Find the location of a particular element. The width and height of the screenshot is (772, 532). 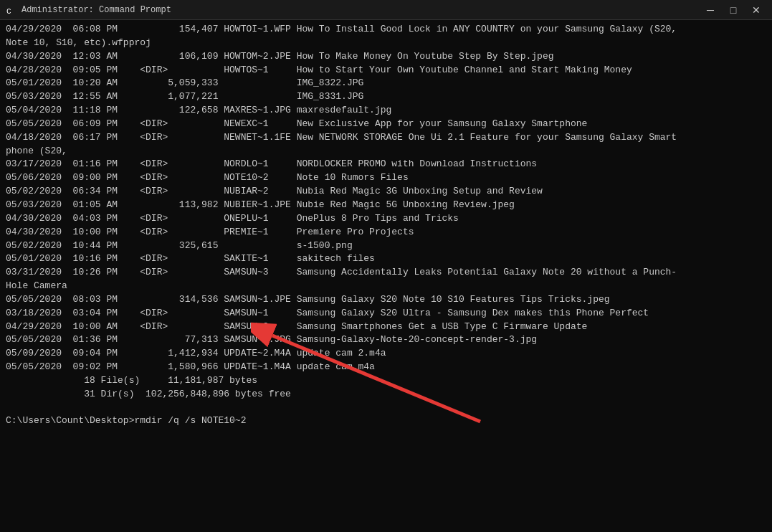

title-bar-left: C Administrator: Command Prompt is located at coordinates (89, 10).